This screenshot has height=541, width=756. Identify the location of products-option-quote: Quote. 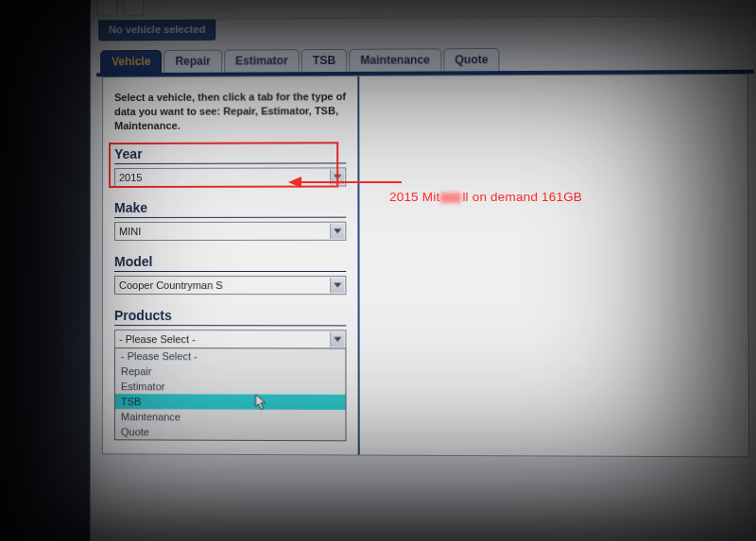
(231, 432).